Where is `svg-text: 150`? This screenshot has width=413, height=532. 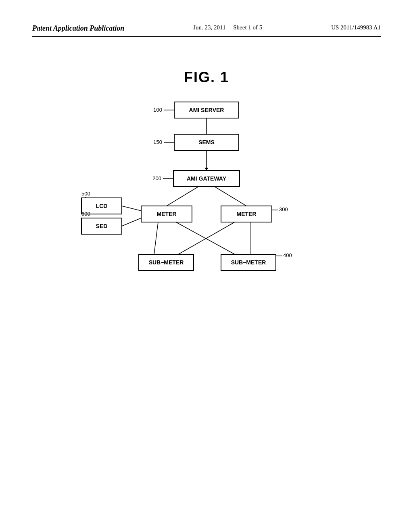 svg-text: 150 is located at coordinates (158, 142).